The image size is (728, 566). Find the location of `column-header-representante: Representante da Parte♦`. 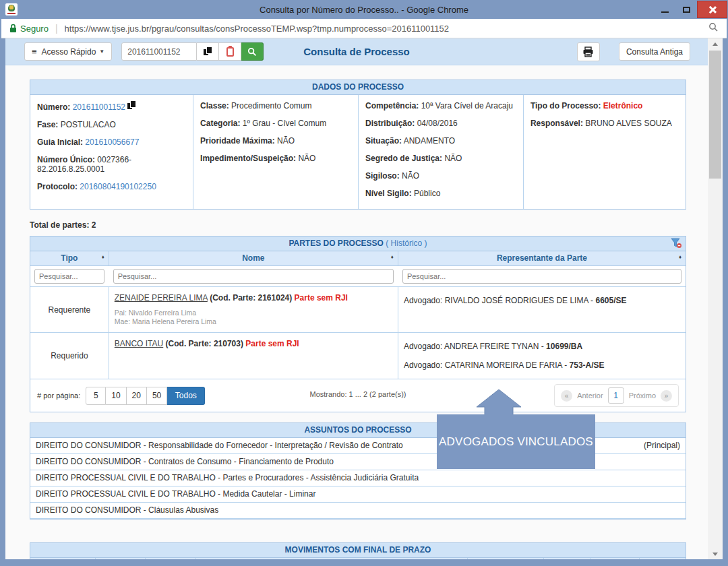

column-header-representante: Representante da Parte♦ is located at coordinates (542, 259).